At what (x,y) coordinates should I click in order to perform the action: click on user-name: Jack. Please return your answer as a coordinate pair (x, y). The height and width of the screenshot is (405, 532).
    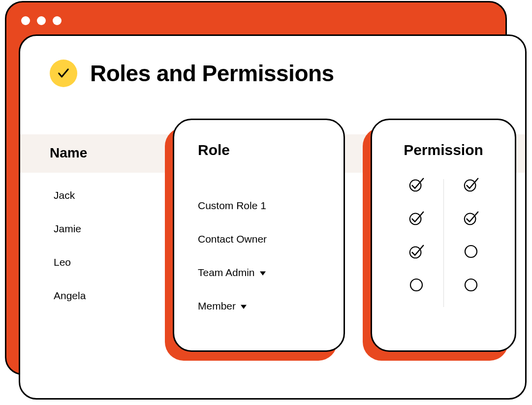
    Looking at the image, I should click on (70, 195).